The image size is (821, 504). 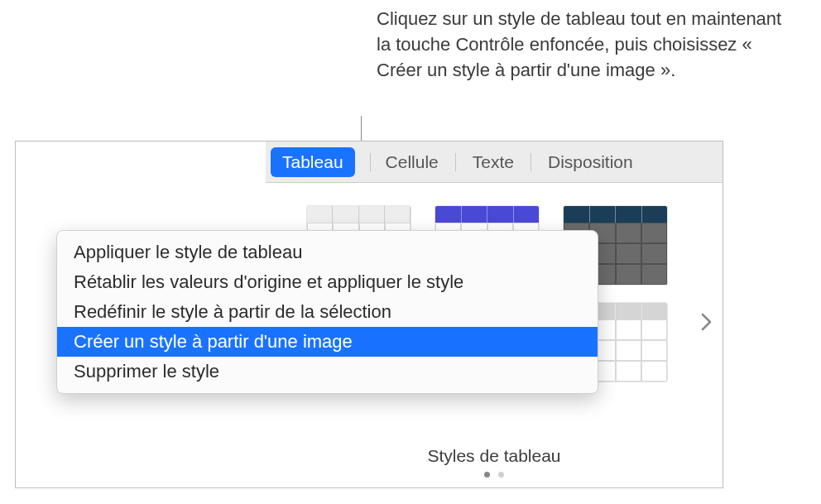 What do you see at coordinates (494, 473) in the screenshot?
I see `style-pager` at bounding box center [494, 473].